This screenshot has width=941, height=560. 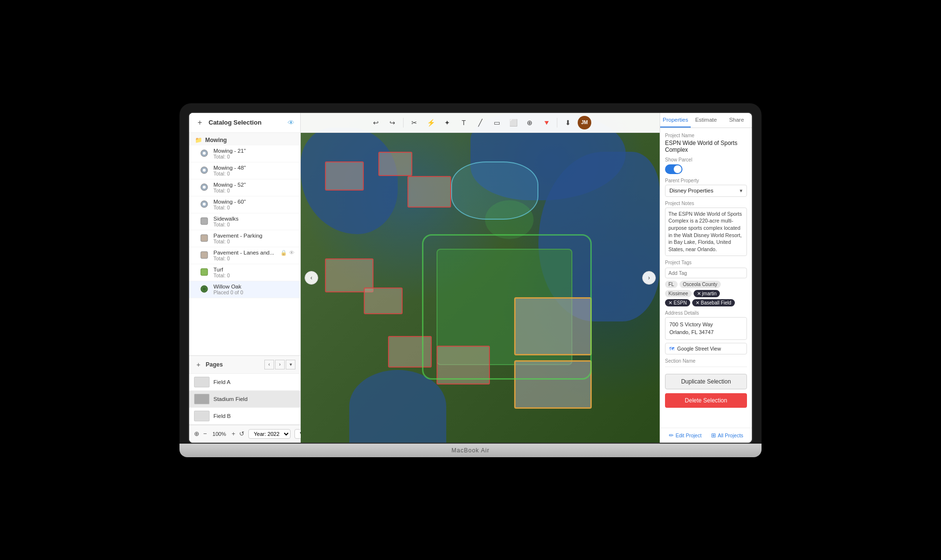 What do you see at coordinates (671, 284) in the screenshot?
I see `tag-fl: FL` at bounding box center [671, 284].